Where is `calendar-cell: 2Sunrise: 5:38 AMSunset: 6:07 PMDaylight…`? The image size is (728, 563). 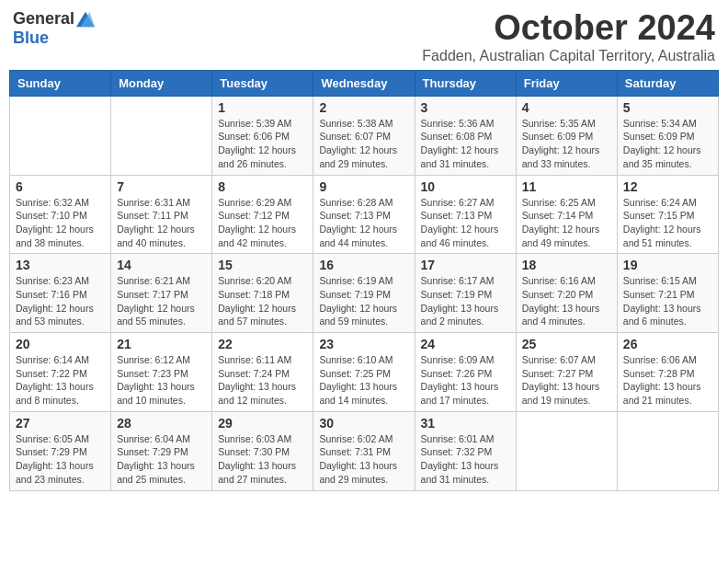 calendar-cell: 2Sunrise: 5:38 AMSunset: 6:07 PMDaylight… is located at coordinates (364, 135).